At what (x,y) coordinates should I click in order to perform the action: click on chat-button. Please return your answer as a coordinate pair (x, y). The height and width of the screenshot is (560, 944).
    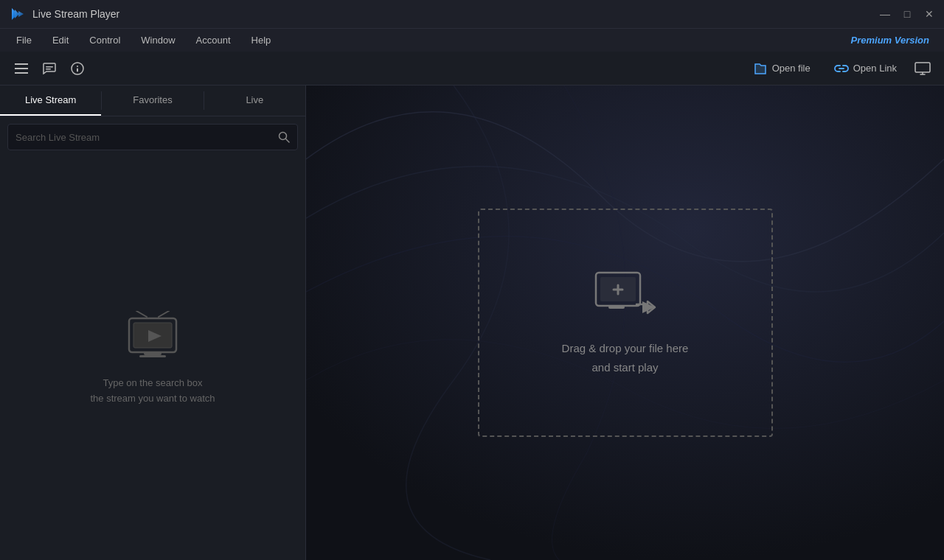
    Looking at the image, I should click on (49, 69).